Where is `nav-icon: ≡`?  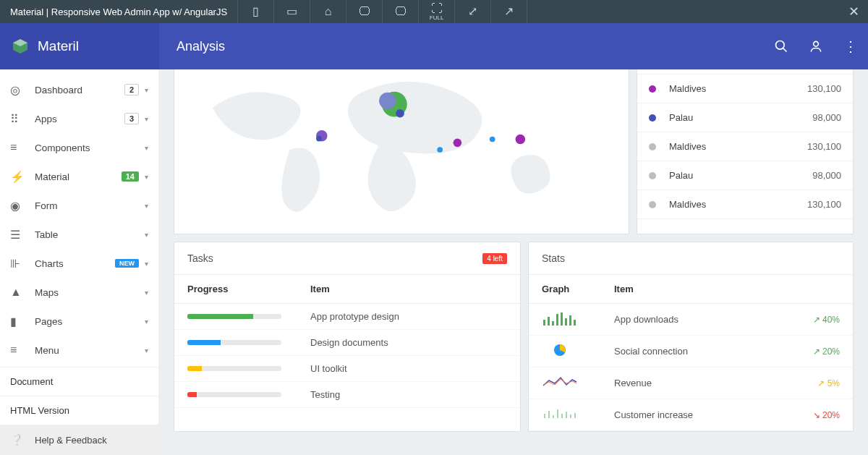 nav-icon: ≡ is located at coordinates (22, 148).